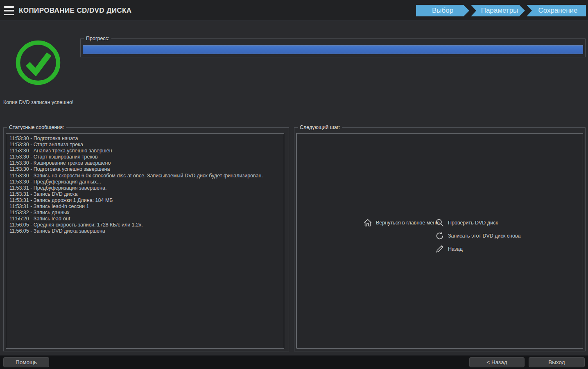 The height and width of the screenshot is (369, 588). Describe the element at coordinates (473, 223) in the screenshot. I see `action-label: Проверить DVD диск` at that location.